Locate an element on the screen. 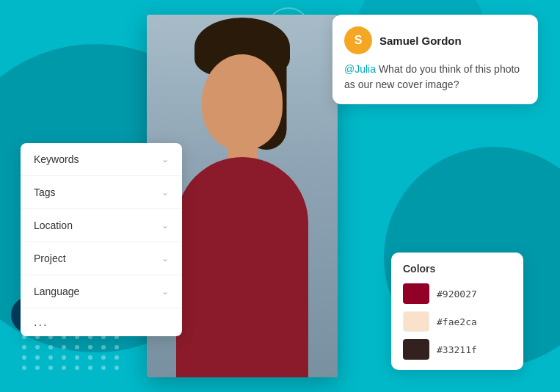  filter-project-label: Project is located at coordinates (50, 258).